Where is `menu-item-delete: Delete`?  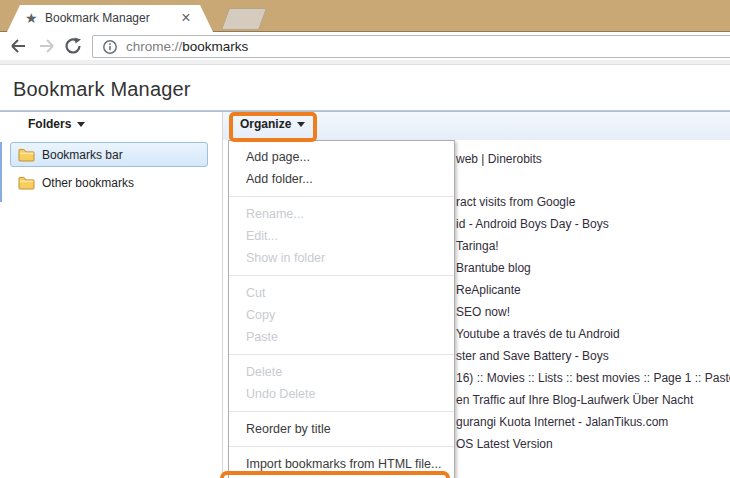
menu-item-delete: Delete is located at coordinates (342, 372).